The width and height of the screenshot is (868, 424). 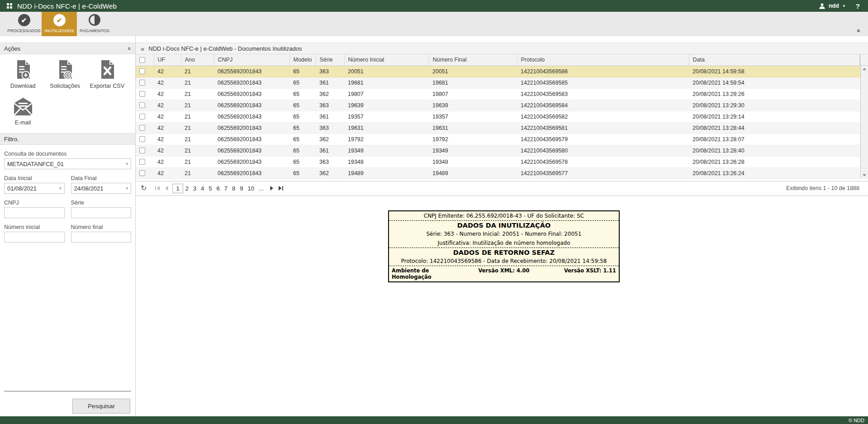 What do you see at coordinates (498, 94) in the screenshot?
I see `table-row: 4221062556920018436536219807198071422100…` at bounding box center [498, 94].